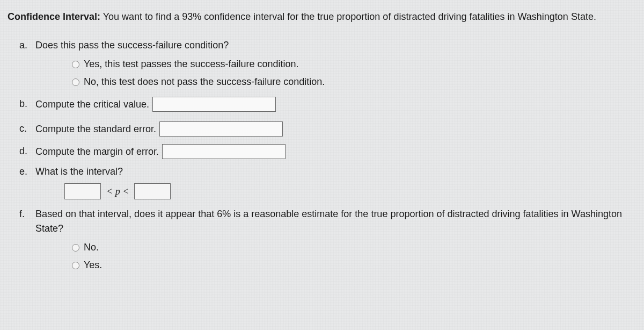 The width and height of the screenshot is (644, 330). I want to click on question-f-text: Based on that interval, does it appear t…, so click(328, 221).